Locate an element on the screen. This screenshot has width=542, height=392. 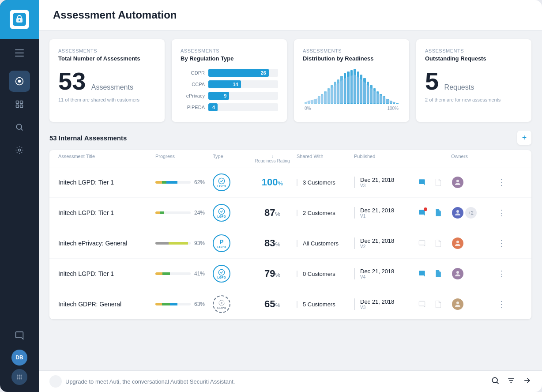
readiness-cell: 83% is located at coordinates (272, 243).